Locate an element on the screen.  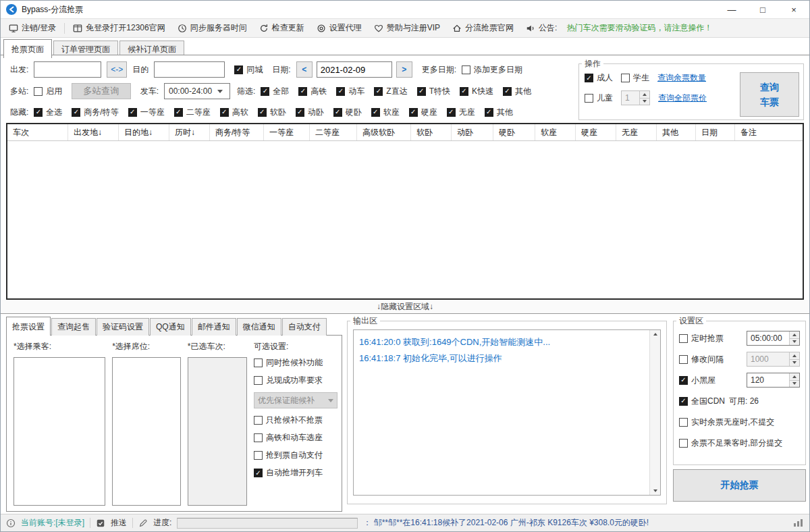
minimize-button: — is located at coordinates (732, 9).